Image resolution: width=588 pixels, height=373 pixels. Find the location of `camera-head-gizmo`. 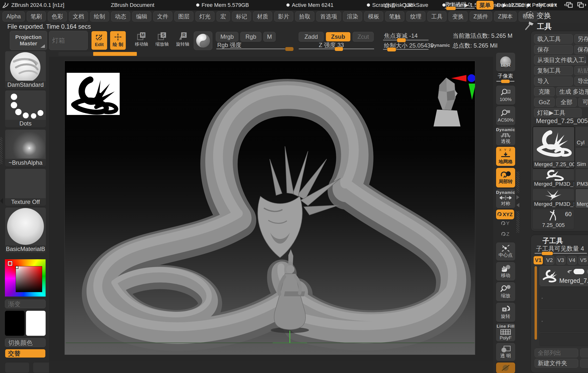

camera-head-gizmo is located at coordinates (447, 102).